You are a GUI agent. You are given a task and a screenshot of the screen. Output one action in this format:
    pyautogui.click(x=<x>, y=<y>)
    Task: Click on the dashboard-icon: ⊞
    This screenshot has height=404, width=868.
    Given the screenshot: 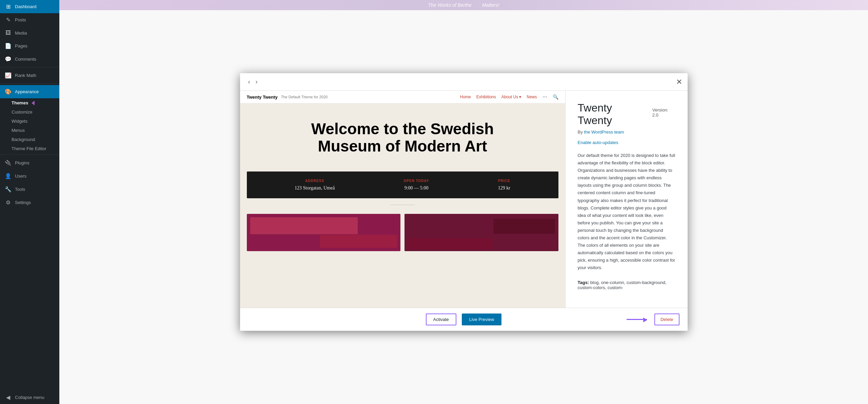 What is the action you would take?
    pyautogui.click(x=8, y=7)
    